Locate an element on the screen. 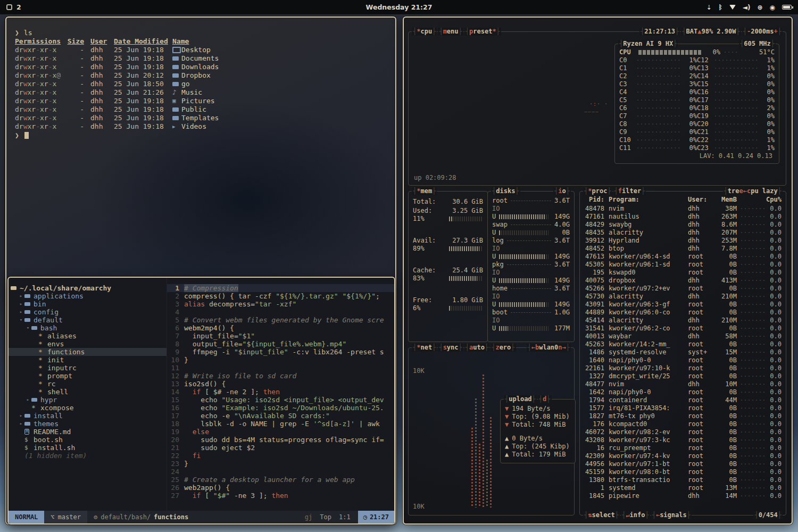 This screenshot has width=798, height=532. tree-item-bin: ▸bin is located at coordinates (87, 304).